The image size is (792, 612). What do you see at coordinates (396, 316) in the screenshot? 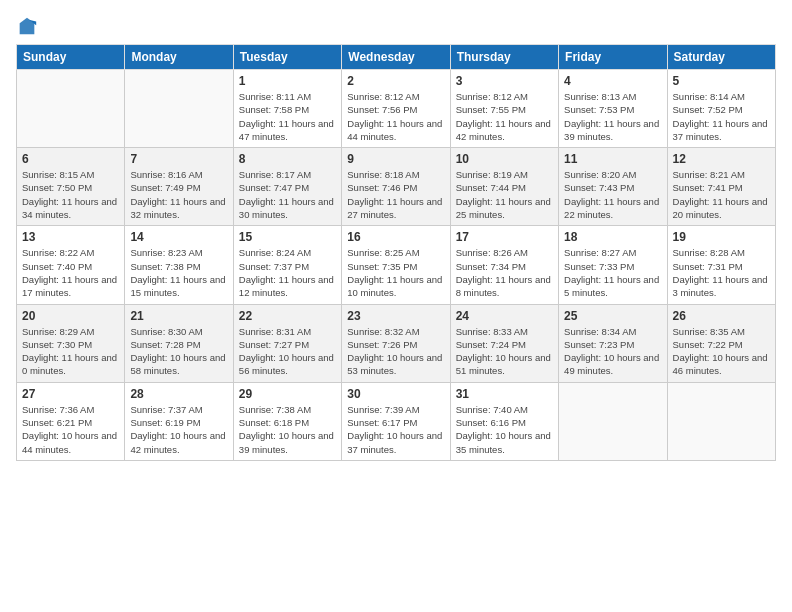
I see `day-number: 23` at bounding box center [396, 316].